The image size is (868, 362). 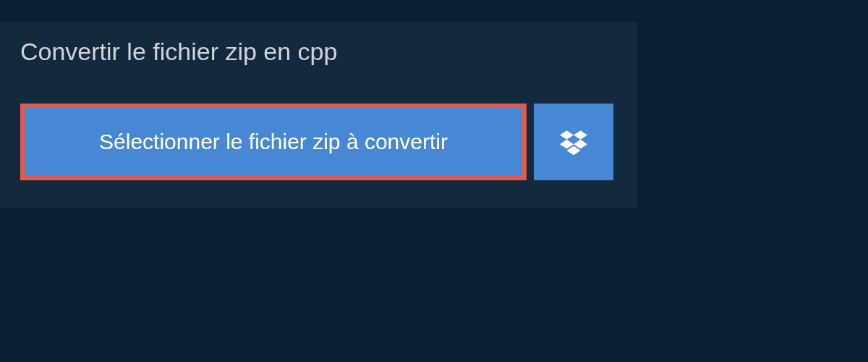 I want to click on select-file-button: Sélectionner le fichier zip à convertir, so click(x=273, y=142).